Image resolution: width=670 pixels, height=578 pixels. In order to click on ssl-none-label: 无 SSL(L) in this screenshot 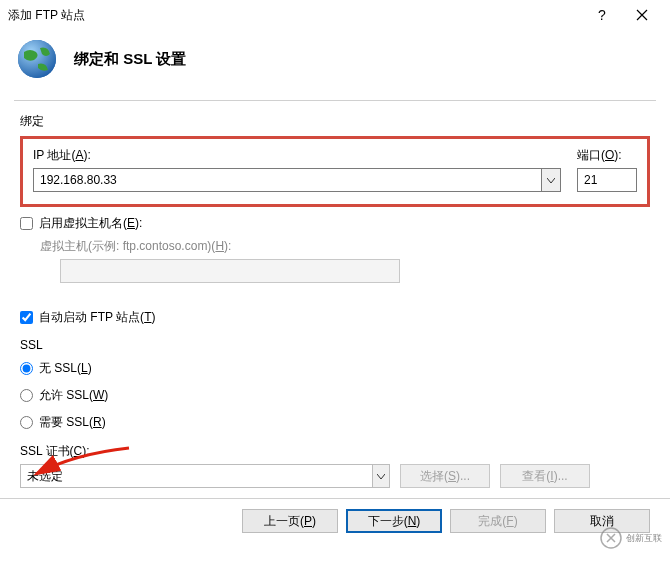, I will do `click(66, 368)`.